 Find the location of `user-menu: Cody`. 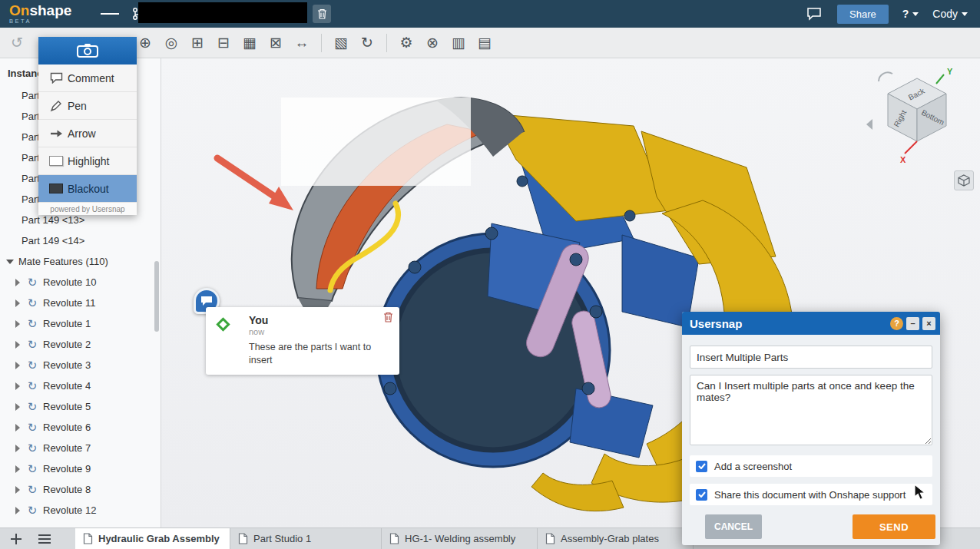

user-menu: Cody is located at coordinates (950, 14).